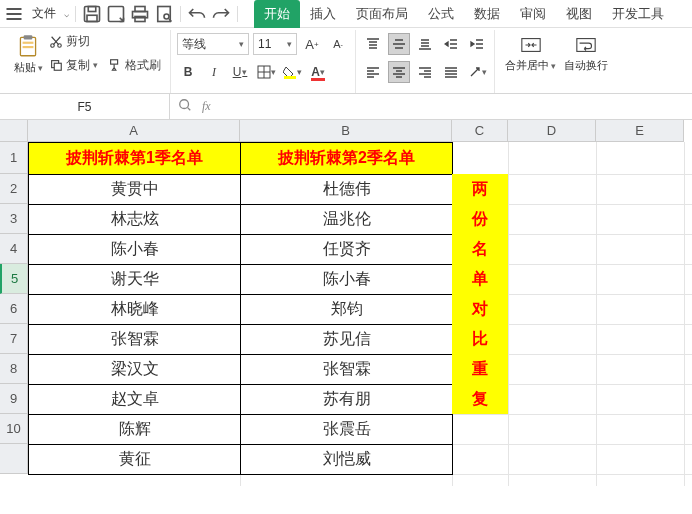  I want to click on menu-icon, so click(14, 14).